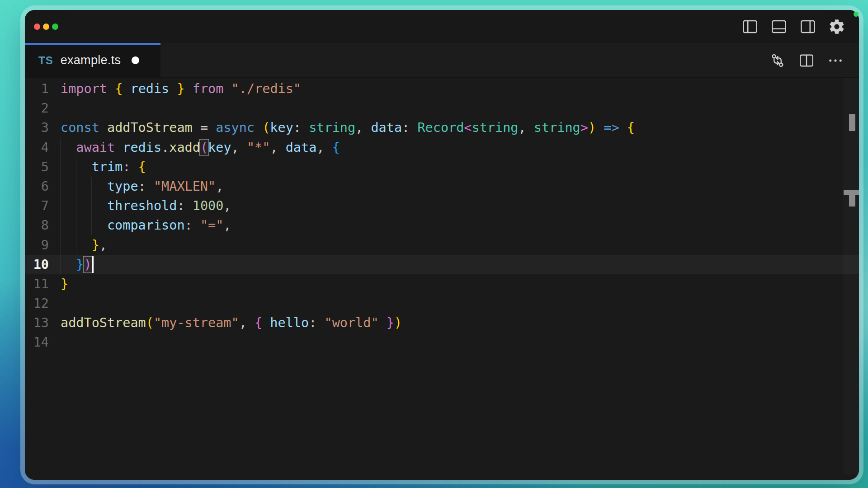  Describe the element at coordinates (37, 27) in the screenshot. I see `close-button` at that location.